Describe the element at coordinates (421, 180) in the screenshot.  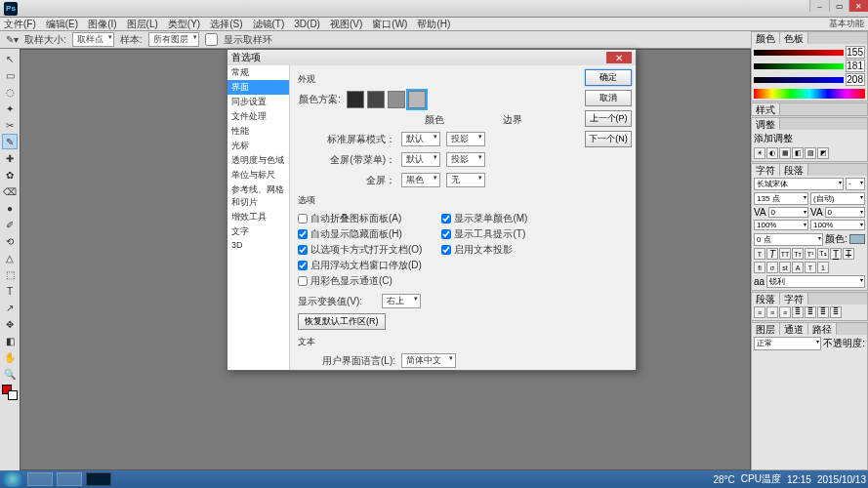
I see `row3-color: 黑色` at that location.